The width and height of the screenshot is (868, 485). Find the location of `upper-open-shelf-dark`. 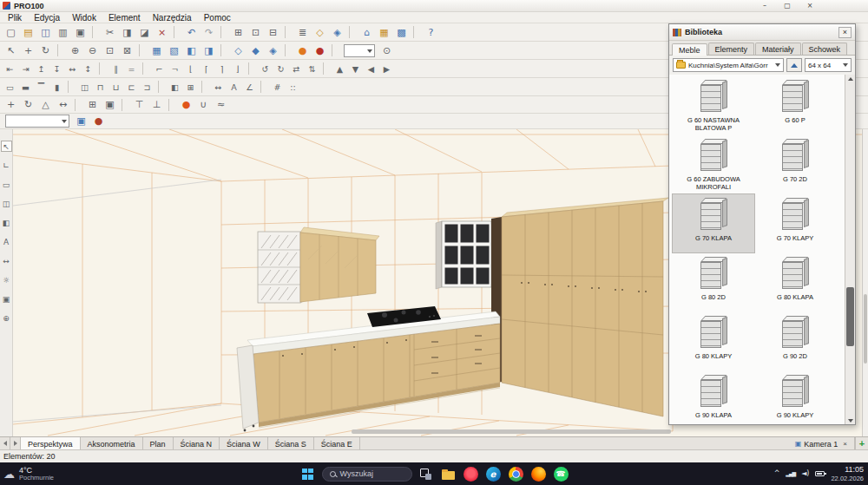

upper-open-shelf-dark is located at coordinates (464, 255).